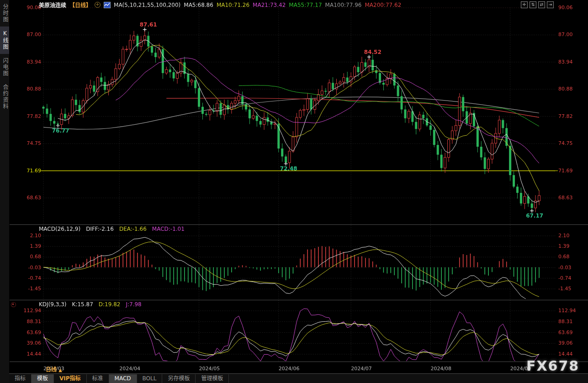 Image resolution: width=588 pixels, height=383 pixels. Describe the element at coordinates (20, 378) in the screenshot. I see `tab-indicators: 指标` at that location.